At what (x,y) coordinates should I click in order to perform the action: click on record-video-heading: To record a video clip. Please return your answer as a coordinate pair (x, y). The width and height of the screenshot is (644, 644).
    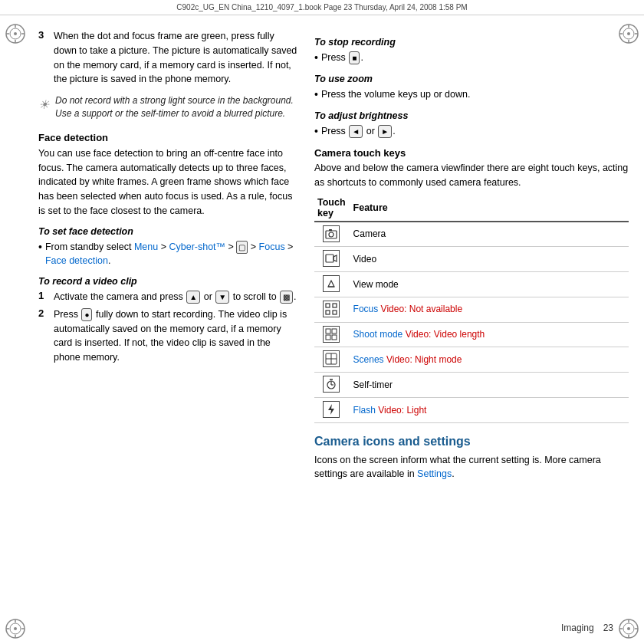
    Looking at the image, I should click on (169, 281).